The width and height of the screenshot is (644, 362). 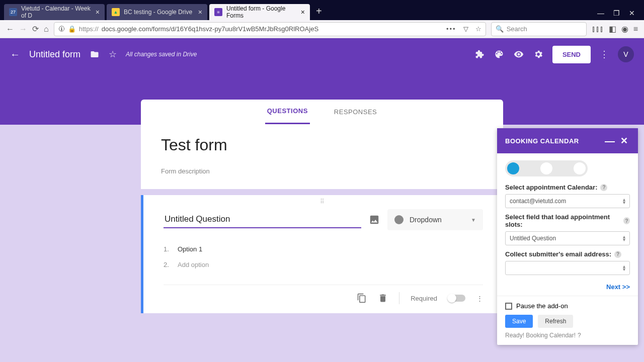 What do you see at coordinates (435, 220) in the screenshot?
I see `question-type-select: Dropdown ▼` at bounding box center [435, 220].